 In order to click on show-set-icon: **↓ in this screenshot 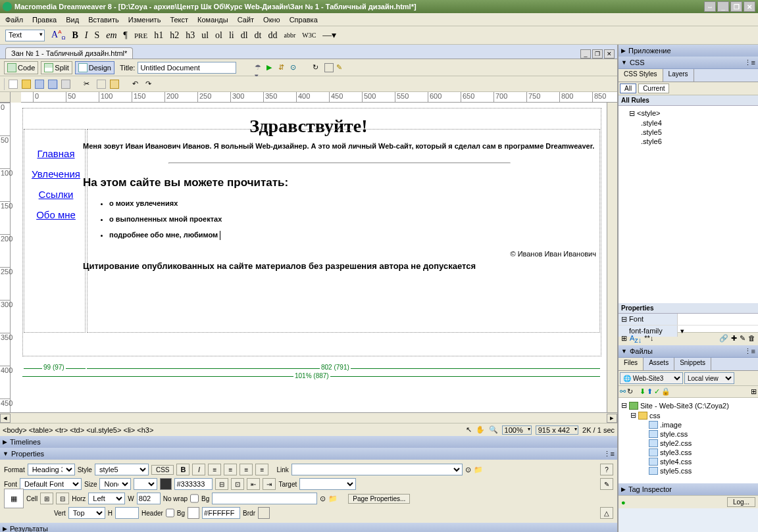, I will do `click(649, 339)`.